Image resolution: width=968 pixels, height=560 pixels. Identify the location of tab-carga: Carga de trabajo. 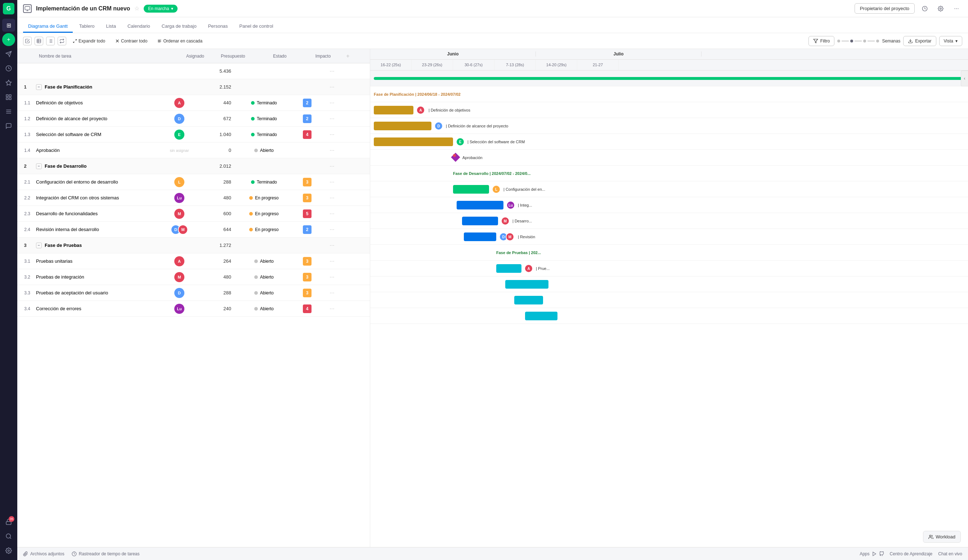
(179, 26).